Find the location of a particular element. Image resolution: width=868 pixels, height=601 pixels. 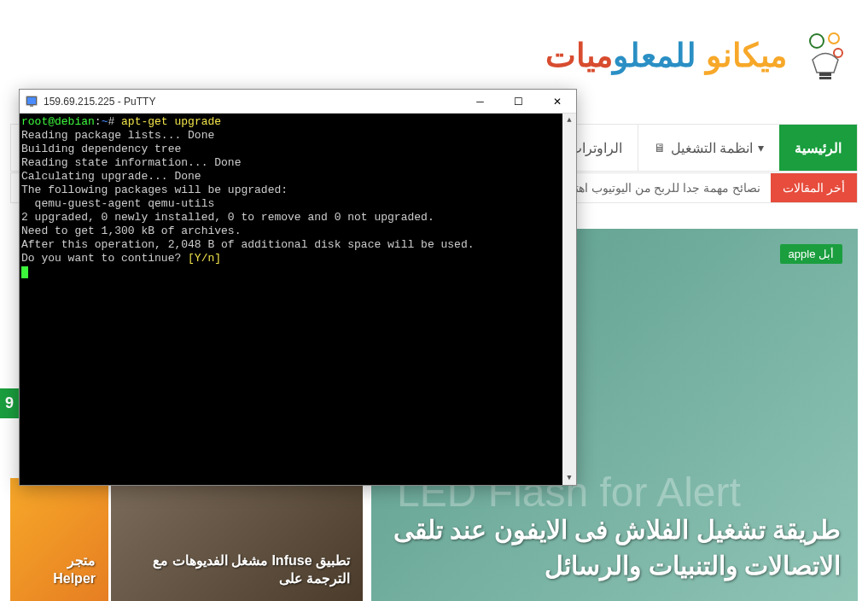

window-title: 159.69.215.225 - PuTTY is located at coordinates (253, 102).